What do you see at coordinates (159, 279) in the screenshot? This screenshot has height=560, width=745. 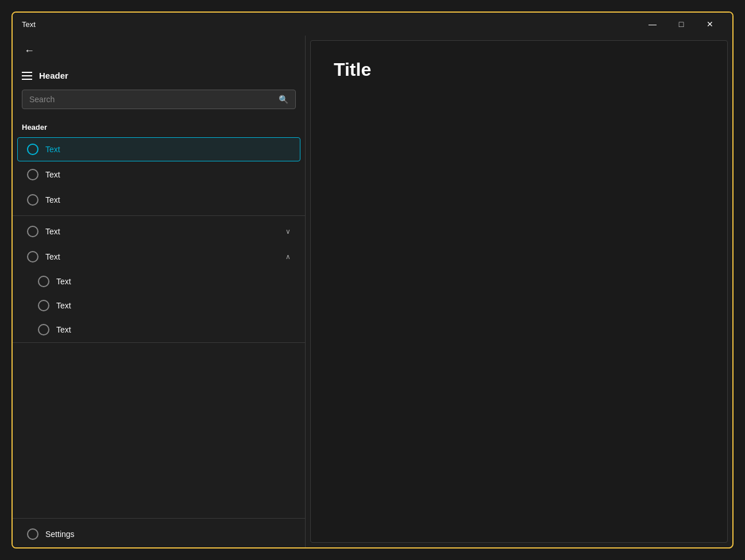 I see `section-group-bottom: Text ∨ Text ∧ Text Text` at bounding box center [159, 279].